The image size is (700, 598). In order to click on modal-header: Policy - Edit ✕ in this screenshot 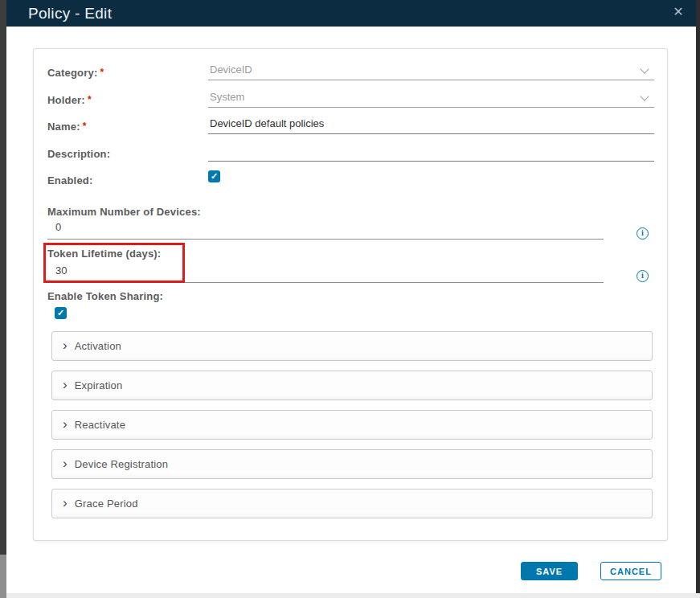, I will do `click(351, 13)`.